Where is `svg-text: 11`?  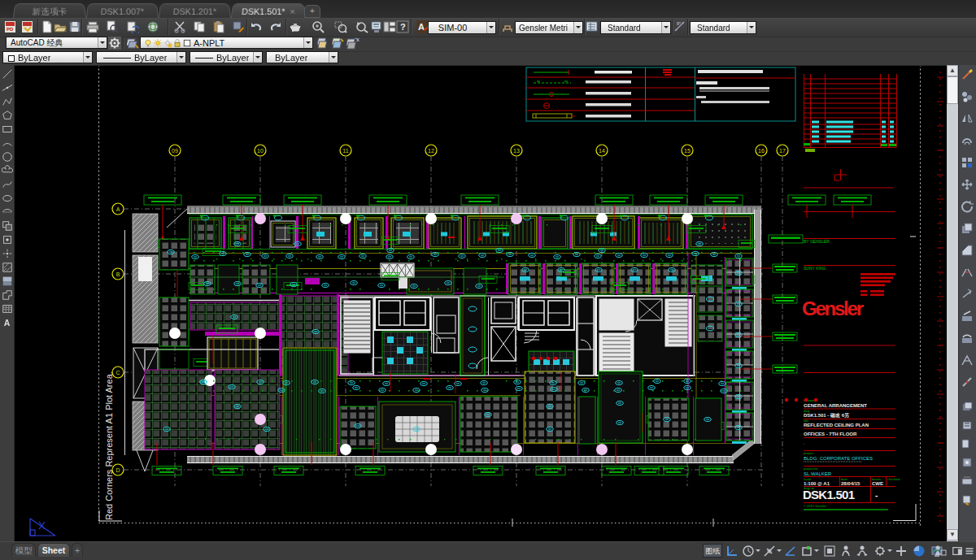 svg-text: 11 is located at coordinates (345, 151).